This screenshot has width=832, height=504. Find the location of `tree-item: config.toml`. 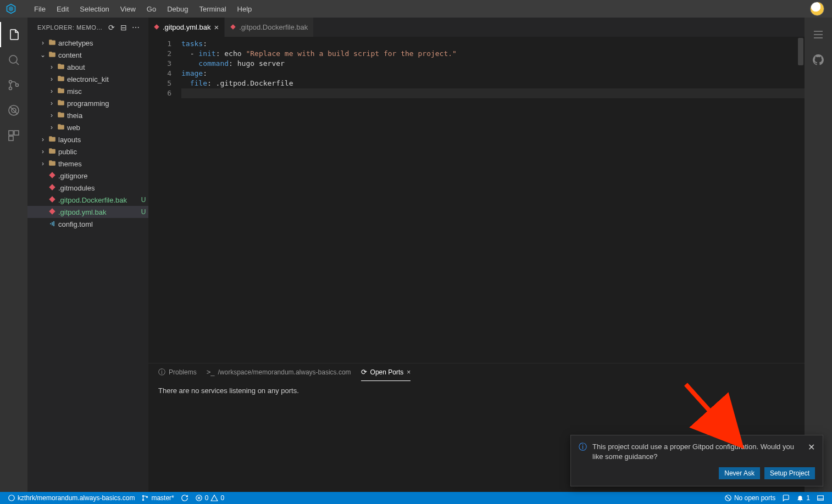

tree-item: config.toml is located at coordinates (88, 224).